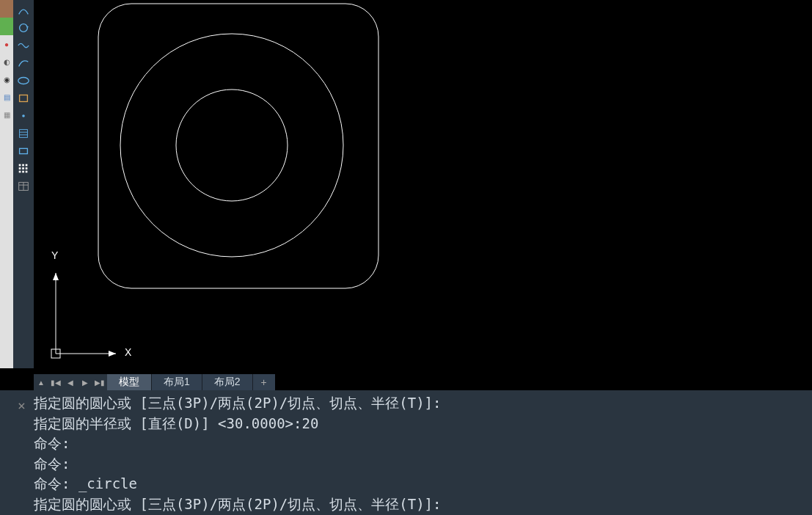 The width and height of the screenshot is (812, 515). What do you see at coordinates (7, 44) in the screenshot?
I see `app-icon-3: ●` at bounding box center [7, 44].